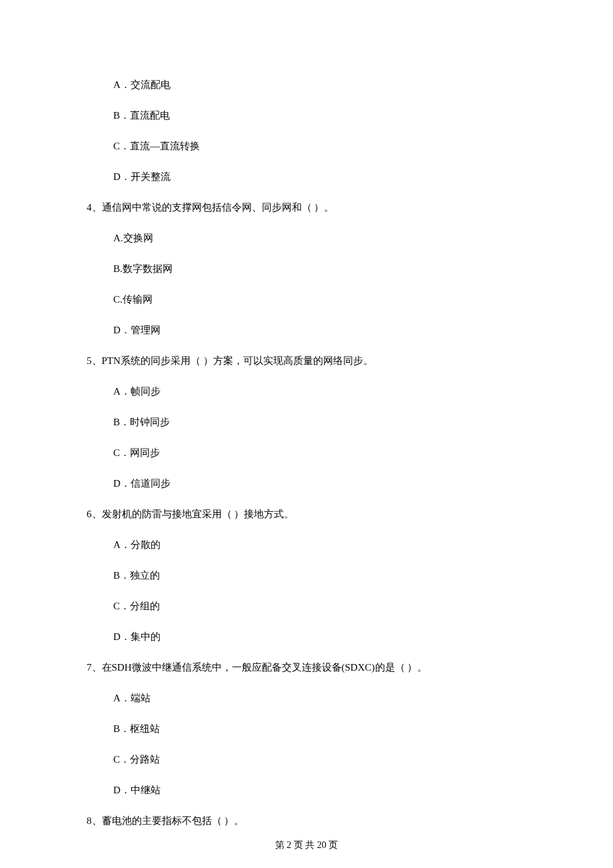 Image resolution: width=613 pixels, height=868 pixels. Describe the element at coordinates (306, 483) in the screenshot. I see `q5-option-d: D．信道同步` at that location.